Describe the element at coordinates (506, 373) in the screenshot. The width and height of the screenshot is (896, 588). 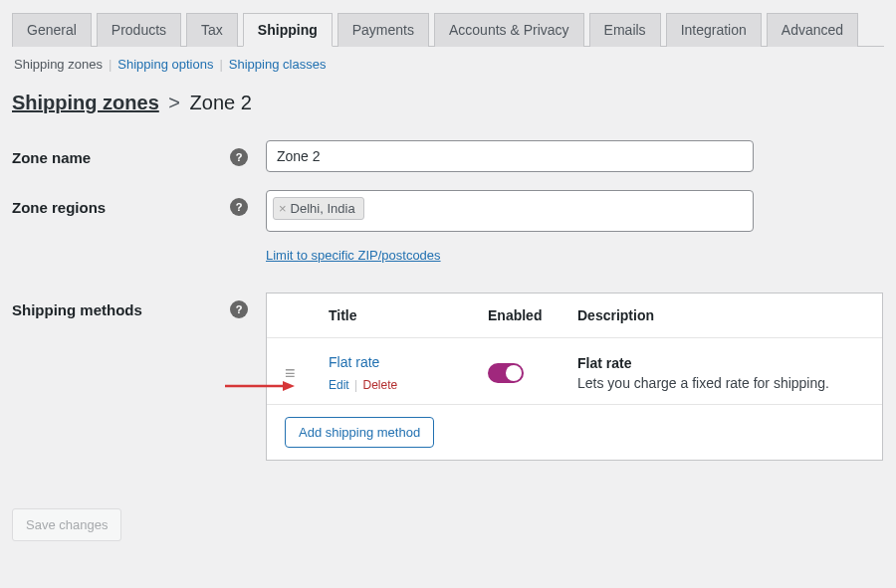
I see `enabled-toggle` at that location.